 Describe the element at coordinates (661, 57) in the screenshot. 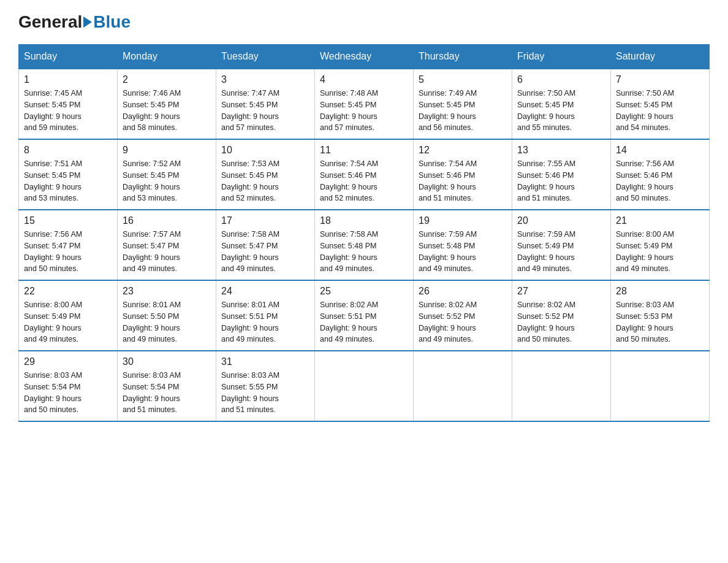

I see `header-saturday: Saturday` at that location.